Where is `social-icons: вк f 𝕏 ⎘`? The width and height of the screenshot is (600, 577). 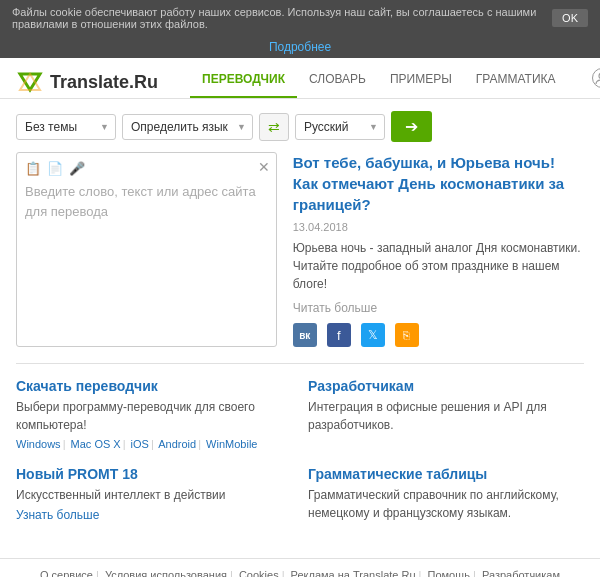 social-icons: вк f 𝕏 ⎘ is located at coordinates (438, 335).